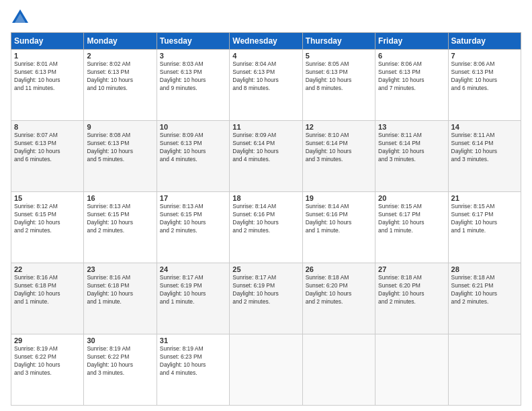 This screenshot has width=532, height=411. I want to click on header, so click(266, 17).